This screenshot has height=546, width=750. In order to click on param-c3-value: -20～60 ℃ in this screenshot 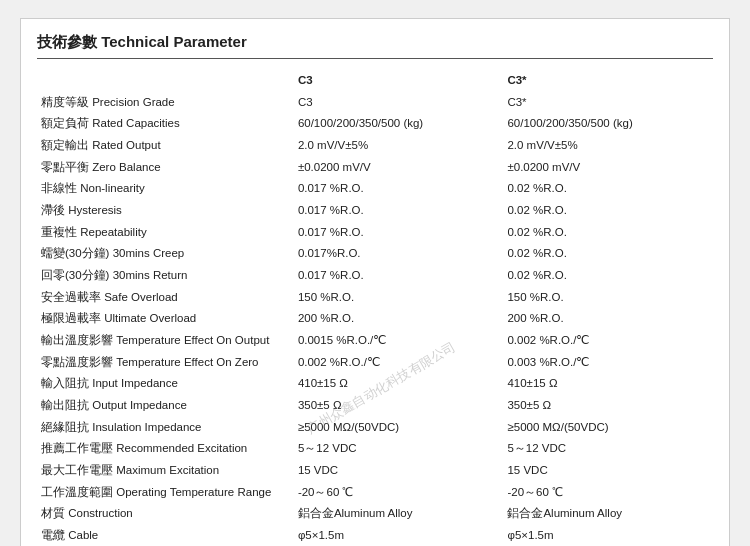, I will do `click(399, 492)`.